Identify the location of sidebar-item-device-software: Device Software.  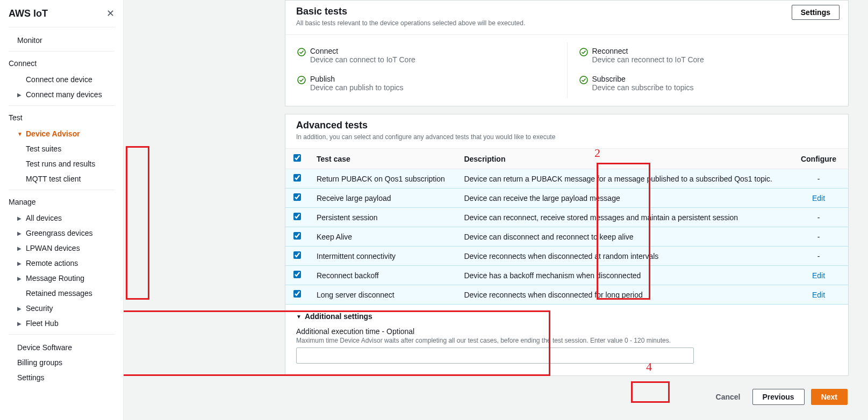
(61, 347).